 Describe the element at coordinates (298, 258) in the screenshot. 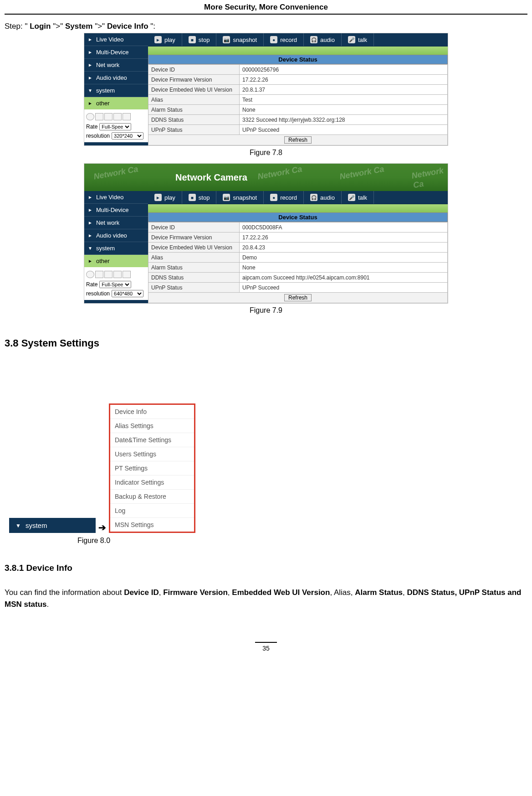

I see `table-row: AliasDemo` at that location.